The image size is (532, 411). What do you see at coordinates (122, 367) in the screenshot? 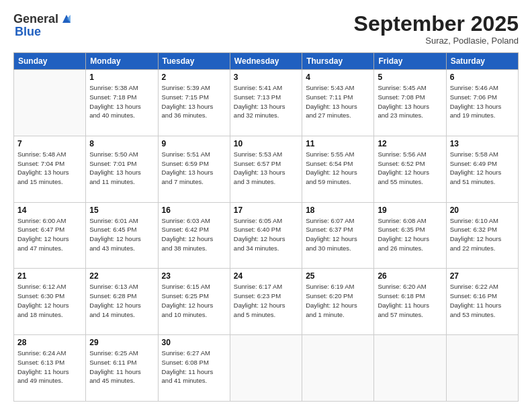
I see `day-info: Sunrise: 6:25 AM Sunset: 6:11 PM Dayligh…` at bounding box center [122, 367].